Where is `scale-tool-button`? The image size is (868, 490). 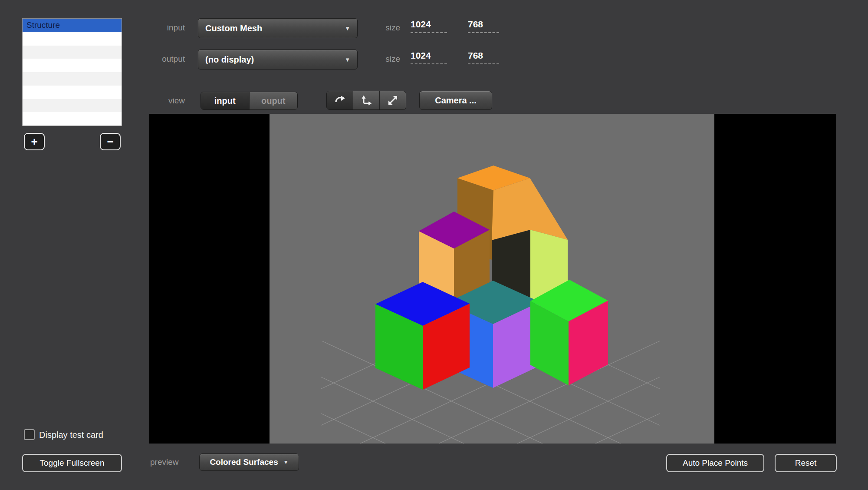
scale-tool-button is located at coordinates (392, 100).